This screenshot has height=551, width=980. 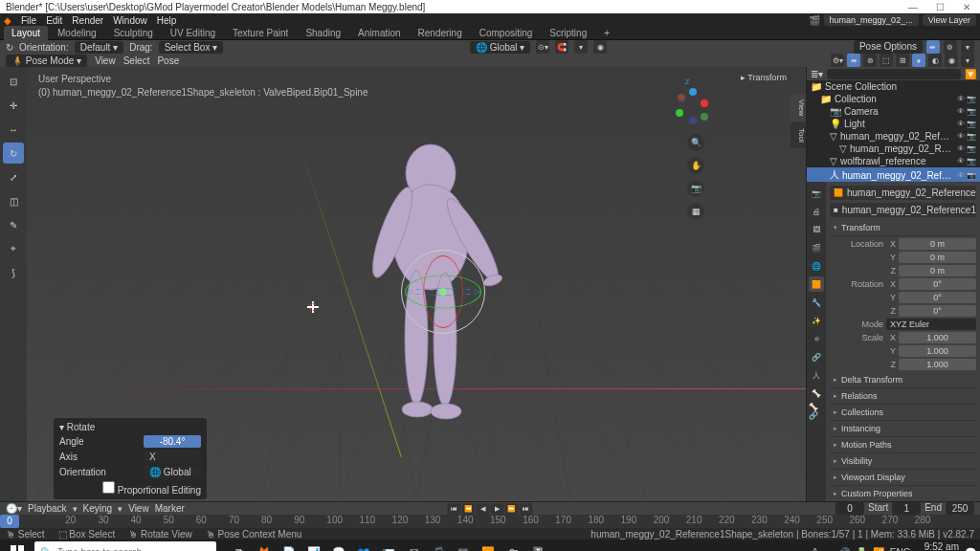 What do you see at coordinates (816, 193) in the screenshot?
I see `prop-tab-render: 📷` at bounding box center [816, 193].